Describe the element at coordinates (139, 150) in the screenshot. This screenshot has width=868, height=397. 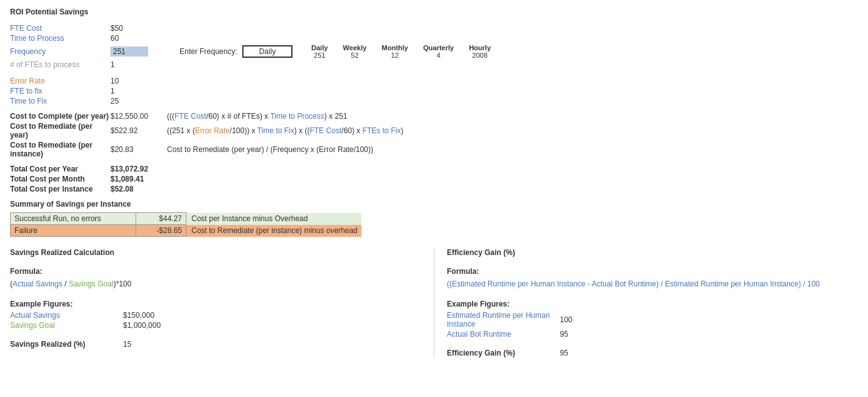
I see `cost-remediate-instance-value: $20.83` at that location.